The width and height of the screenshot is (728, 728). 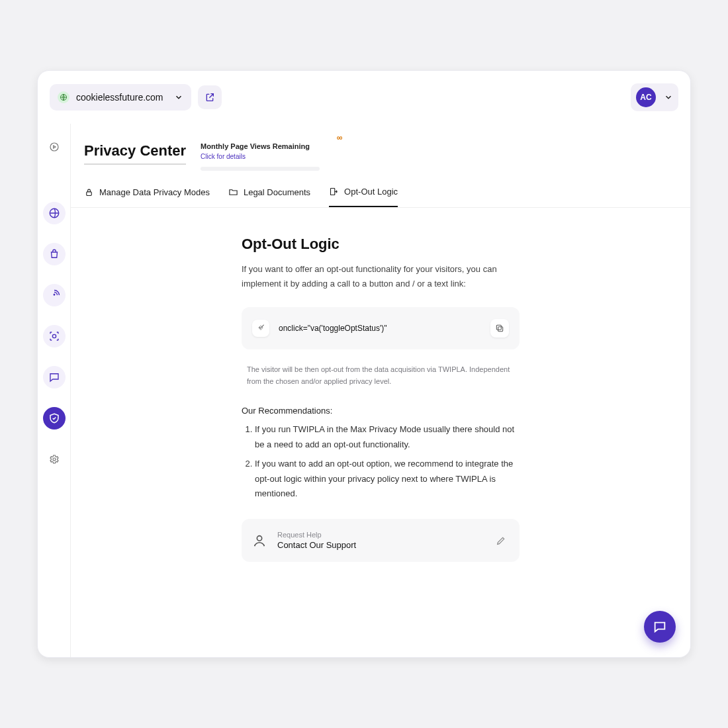 I want to click on site-selector: cookielessfuture.com, so click(x=120, y=97).